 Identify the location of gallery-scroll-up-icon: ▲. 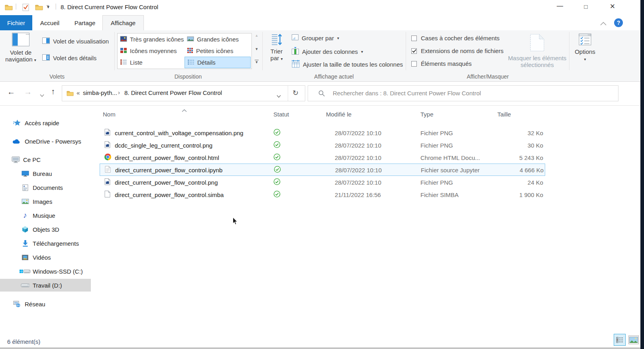
(257, 35).